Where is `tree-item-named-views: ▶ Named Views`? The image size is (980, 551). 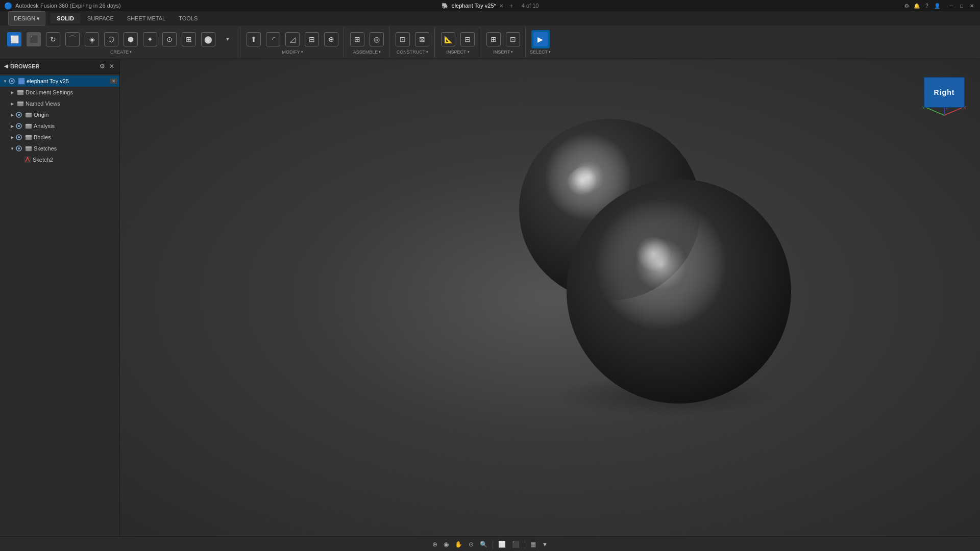
tree-item-named-views: ▶ Named Views is located at coordinates (60, 104).